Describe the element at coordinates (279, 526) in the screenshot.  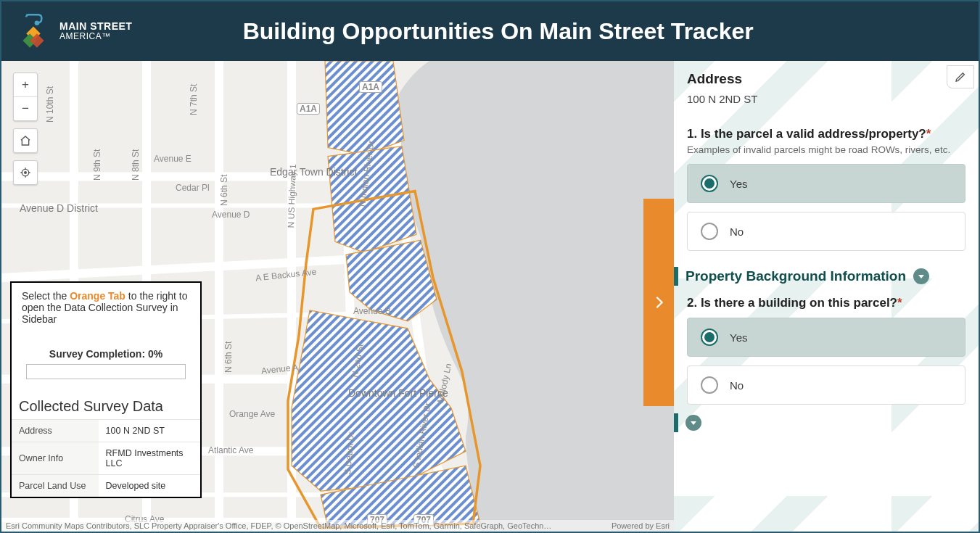
I see `attribution-left: Esri Community Maps Contributors, SLC Pr…` at that location.